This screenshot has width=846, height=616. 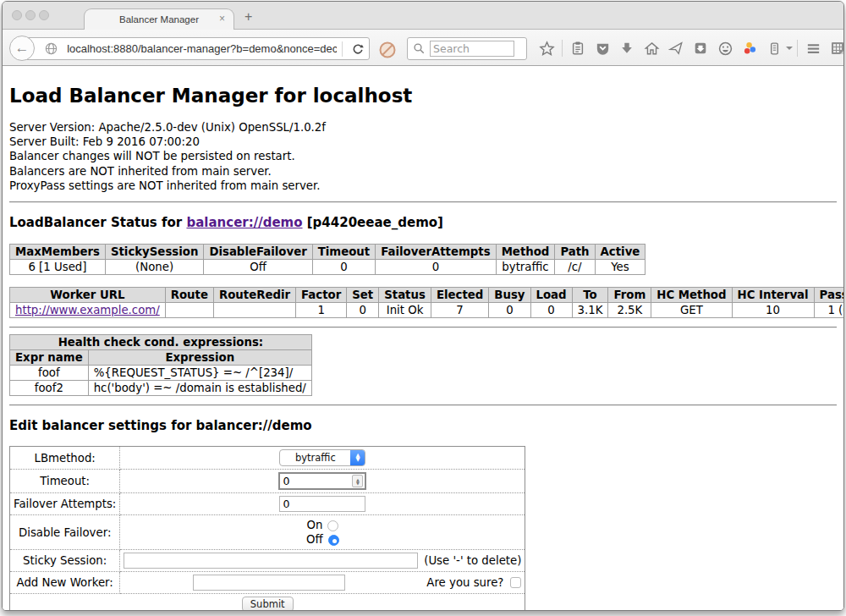 What do you see at coordinates (65, 561) in the screenshot?
I see `sticky-session-label: Sticky Session:` at bounding box center [65, 561].